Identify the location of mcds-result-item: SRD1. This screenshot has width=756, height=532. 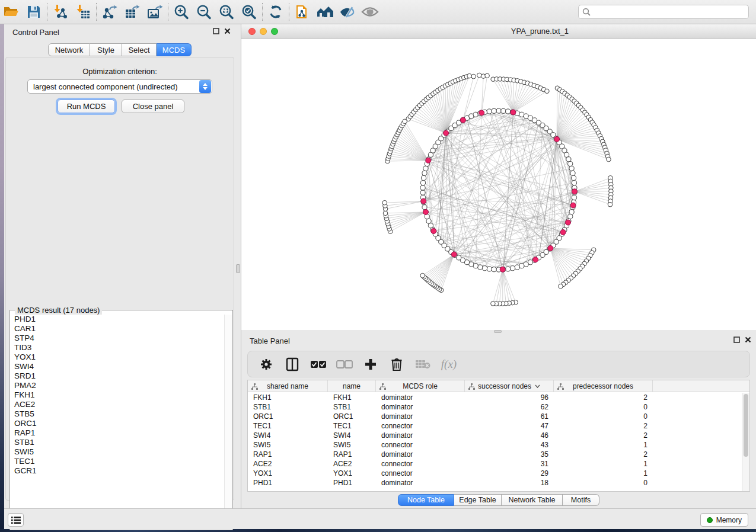
(119, 376).